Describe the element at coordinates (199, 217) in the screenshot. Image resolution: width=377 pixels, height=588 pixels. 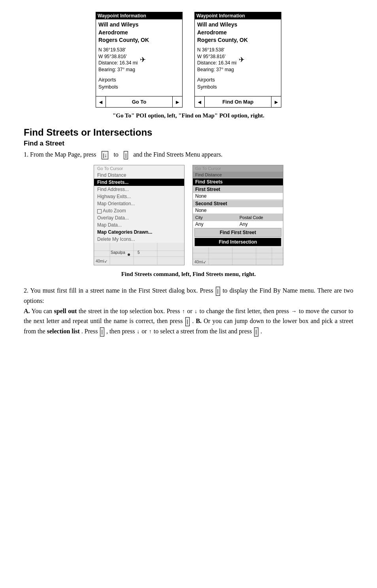
I see `fs-city-label: City` at that location.